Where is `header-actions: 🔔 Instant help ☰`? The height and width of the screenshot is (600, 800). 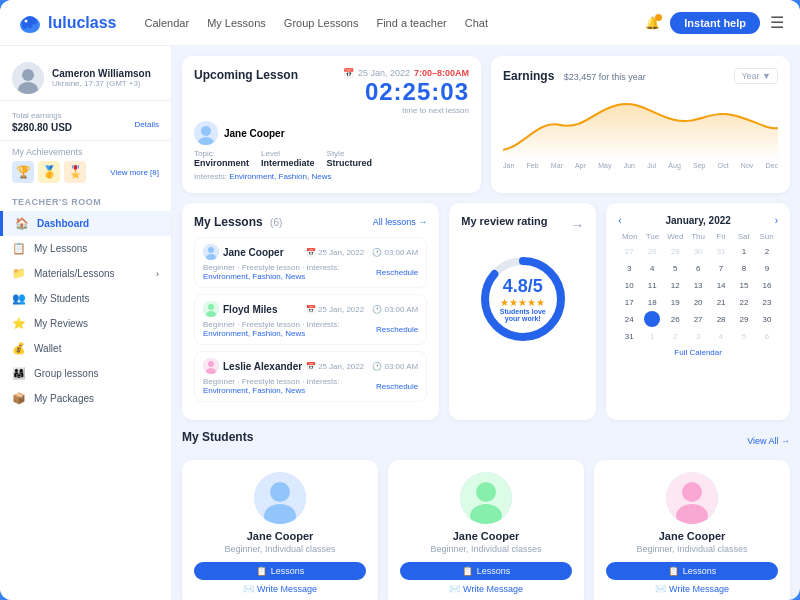
header-actions: 🔔 Instant help ☰ is located at coordinates (714, 23).